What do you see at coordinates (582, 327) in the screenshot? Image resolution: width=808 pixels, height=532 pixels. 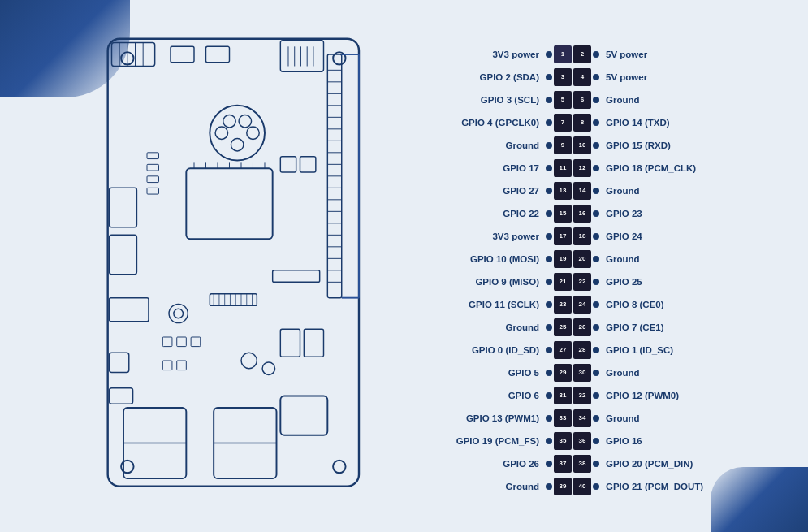 I see `pin-box-26: 26` at bounding box center [582, 327].